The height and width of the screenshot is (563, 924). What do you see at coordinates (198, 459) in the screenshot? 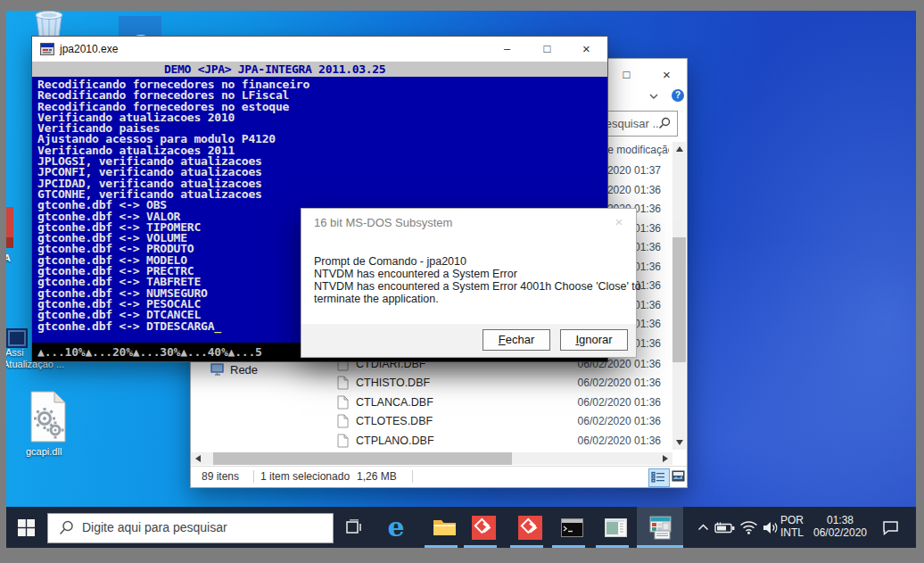
I see `scroll-left-icon` at bounding box center [198, 459].